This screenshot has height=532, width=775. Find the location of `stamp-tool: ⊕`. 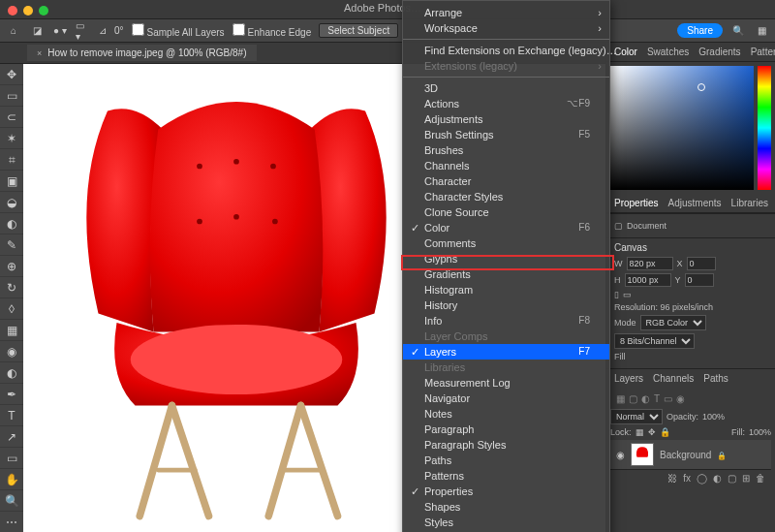

stamp-tool: ⊕ is located at coordinates (12, 266).